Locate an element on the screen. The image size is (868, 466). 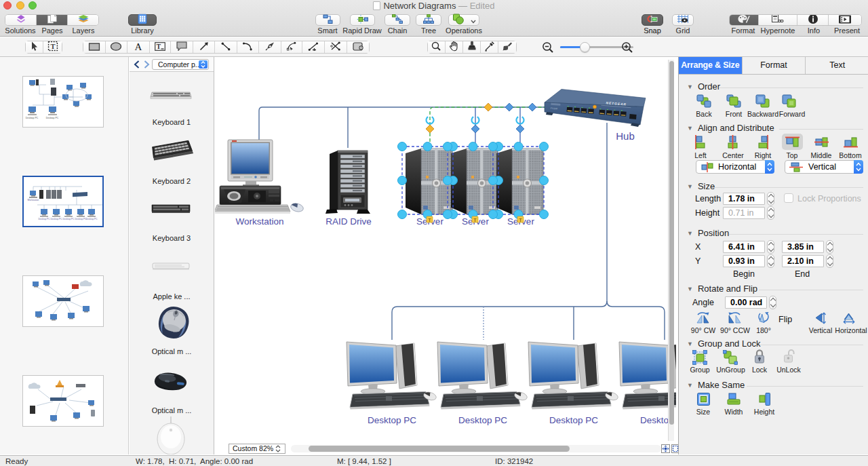
svg-text: FS108 is located at coordinates (554, 109).